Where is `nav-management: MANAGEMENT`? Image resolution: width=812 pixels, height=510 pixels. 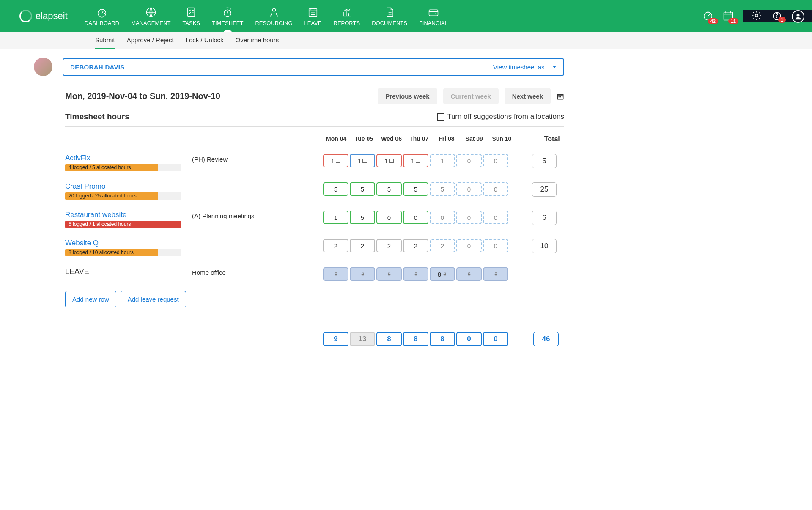 nav-management: MANAGEMENT is located at coordinates (151, 16).